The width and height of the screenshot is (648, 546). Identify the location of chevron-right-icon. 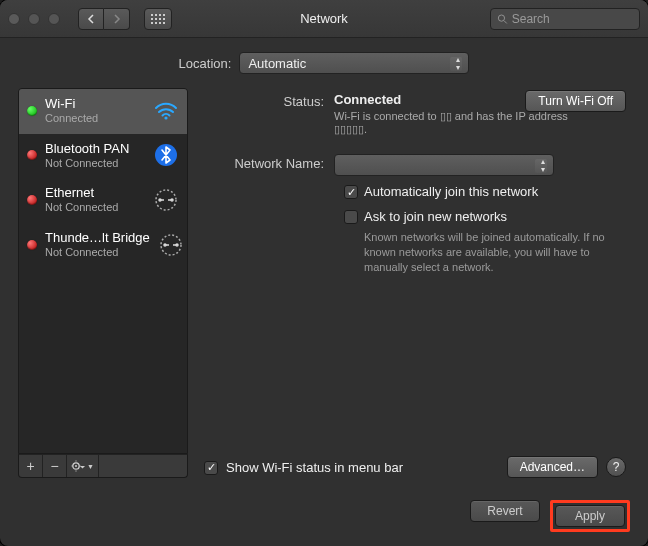
(117, 19).